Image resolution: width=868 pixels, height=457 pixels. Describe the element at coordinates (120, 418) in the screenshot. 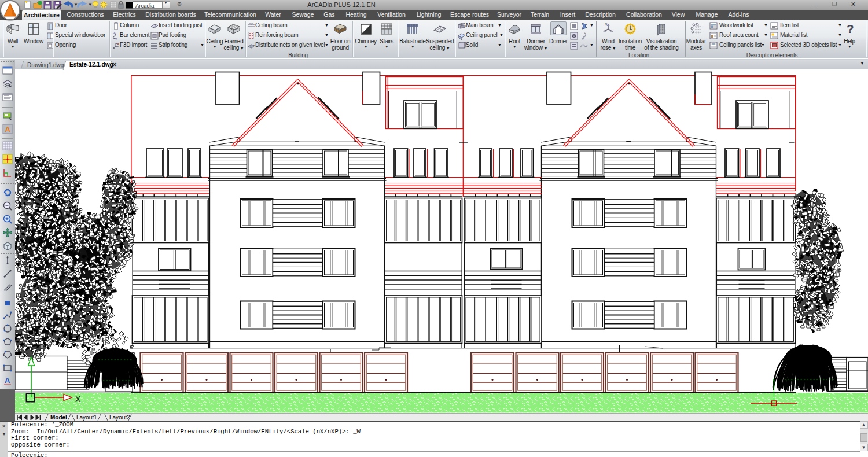

I see `svg-text: Layout2` at that location.